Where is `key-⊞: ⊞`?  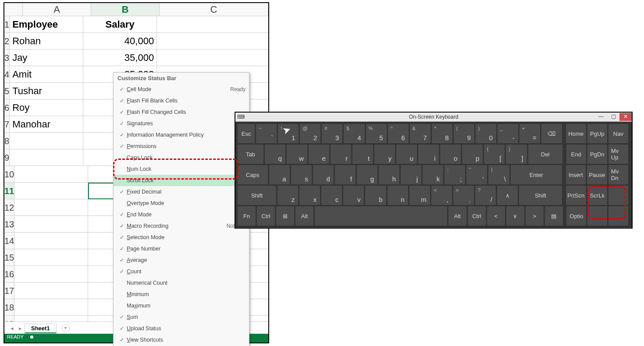 key-⊞: ⊞ is located at coordinates (285, 216).